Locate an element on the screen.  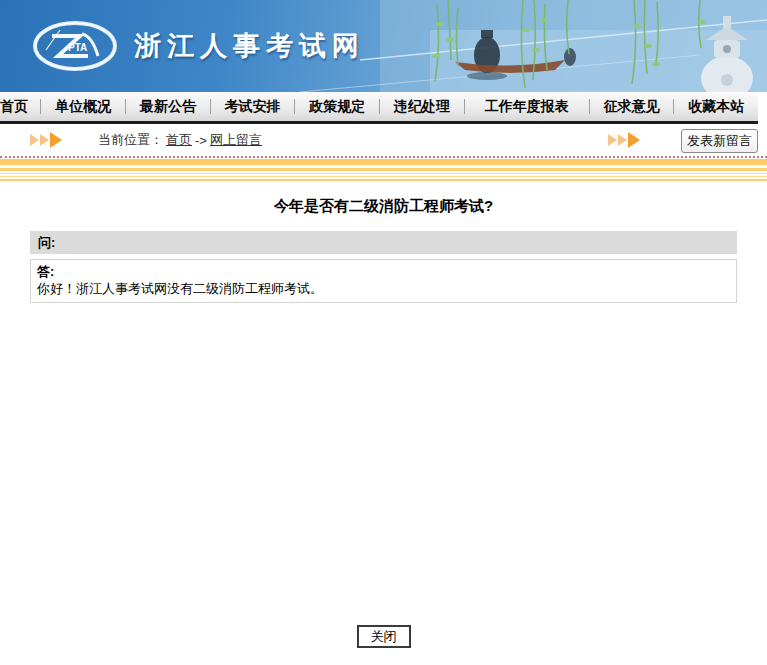
breadcrumb: 当前位置： 首页 -> 网上留言 is located at coordinates (180, 140).